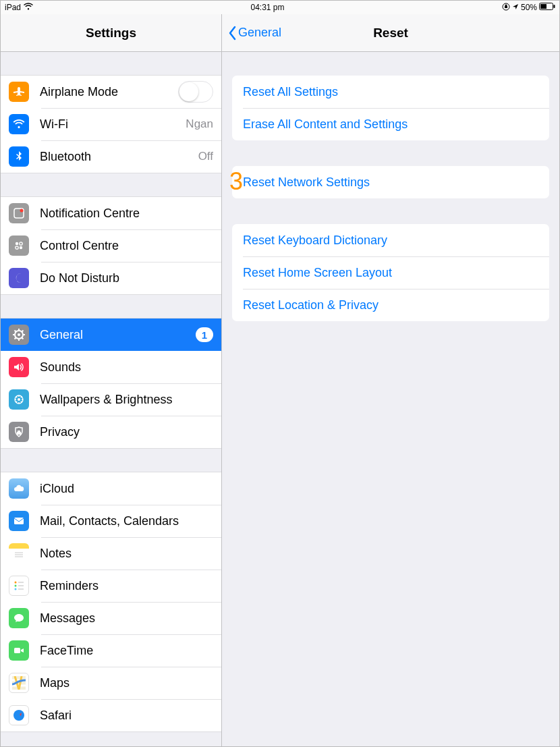  I want to click on airplane-toggle, so click(196, 92).